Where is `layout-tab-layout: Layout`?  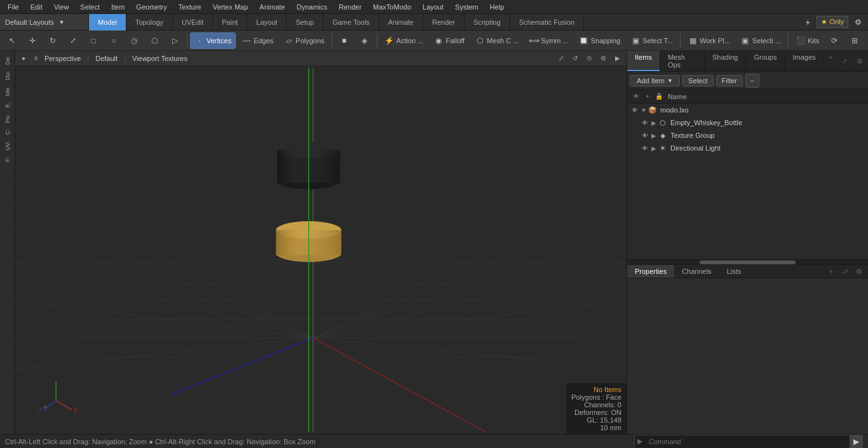
layout-tab-layout: Layout is located at coordinates (267, 22).